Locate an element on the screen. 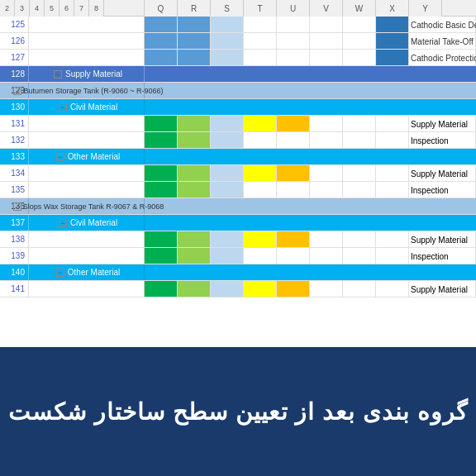 This screenshot has width=476, height=476. table-row: 136 − Slops Wax Storage Tank R-9067 & R-… is located at coordinates (238, 207).